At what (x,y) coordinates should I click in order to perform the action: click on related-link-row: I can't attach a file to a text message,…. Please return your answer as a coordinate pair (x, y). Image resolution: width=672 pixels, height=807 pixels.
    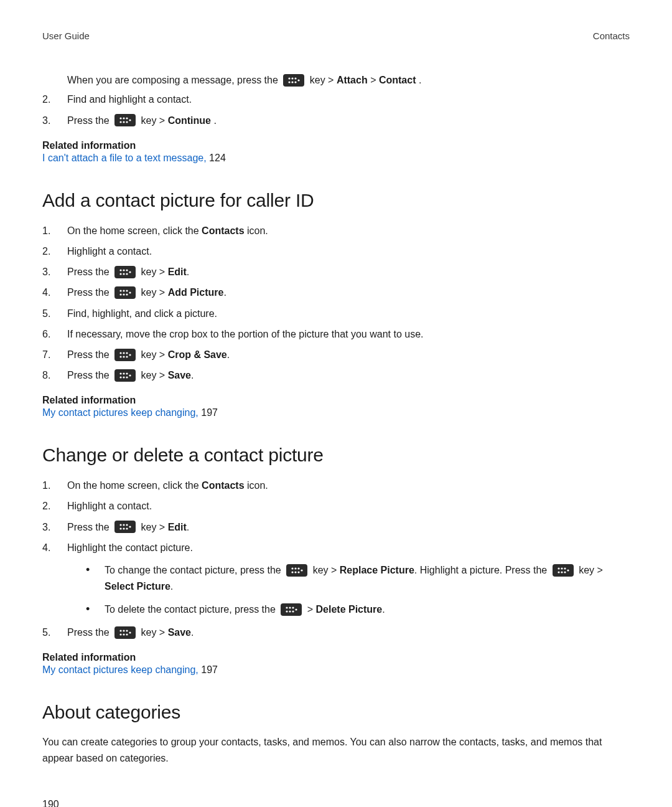
    Looking at the image, I should click on (336, 158).